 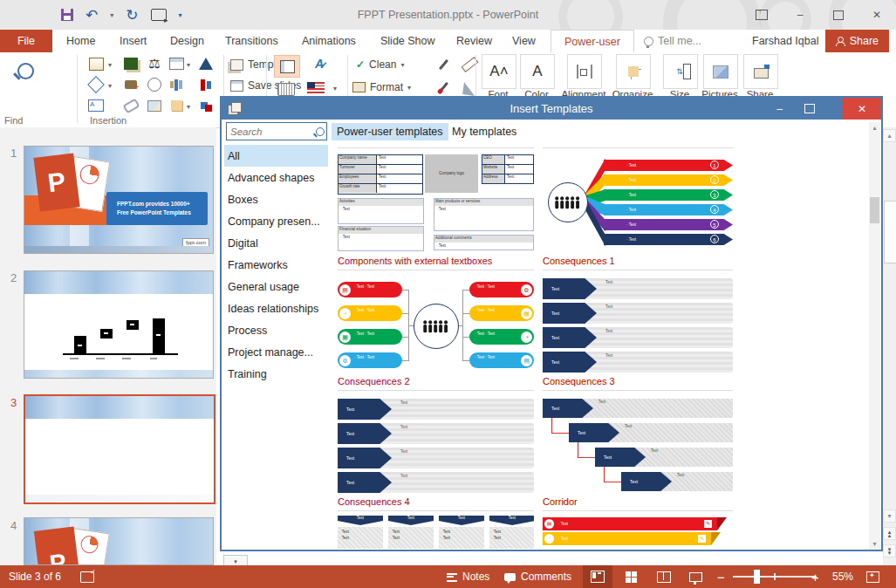 What do you see at coordinates (874, 336) in the screenshot?
I see `dialog-scrollbar: ▴ ▾` at bounding box center [874, 336].